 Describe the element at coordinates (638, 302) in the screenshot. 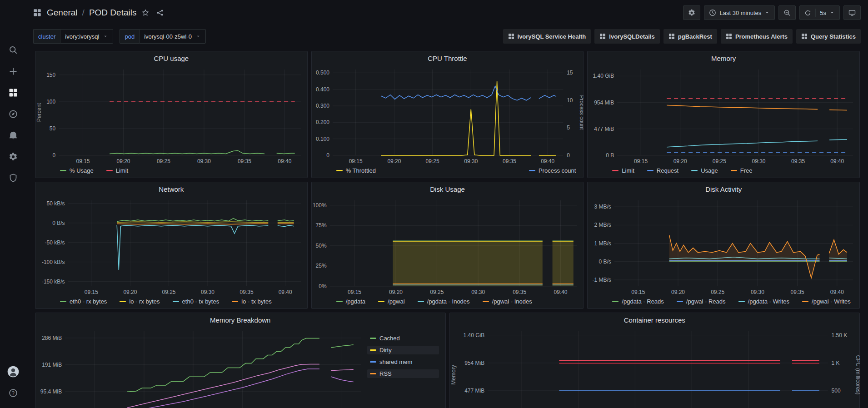

I see `legend-item-pgdata-reads: /pgdata - Reads` at that location.